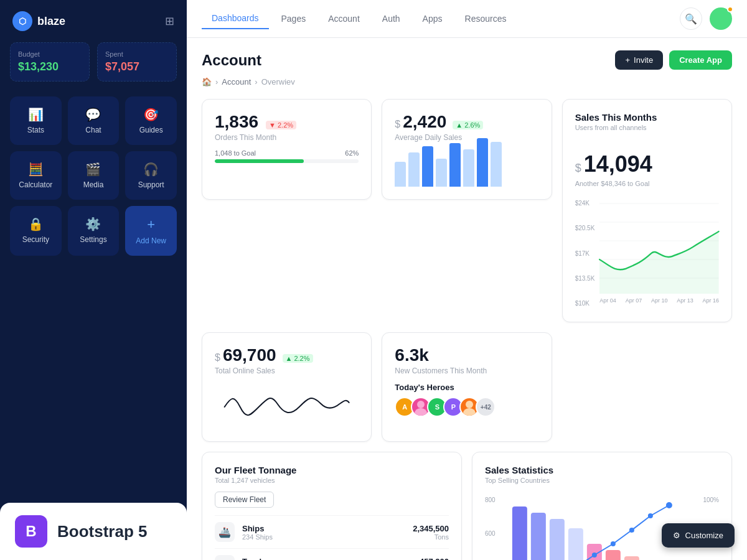  Describe the element at coordinates (677, 535) in the screenshot. I see `customize-icon: ⚙` at that location.